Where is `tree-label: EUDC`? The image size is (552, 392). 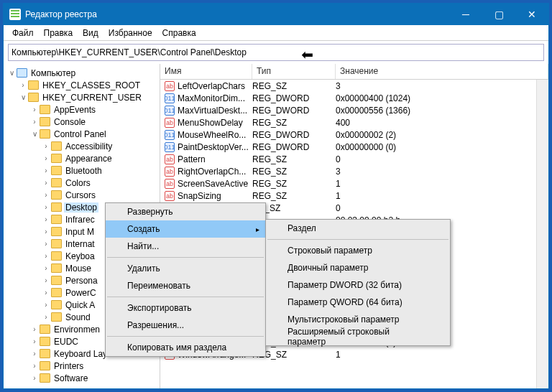 tree-label: EUDC is located at coordinates (66, 342).